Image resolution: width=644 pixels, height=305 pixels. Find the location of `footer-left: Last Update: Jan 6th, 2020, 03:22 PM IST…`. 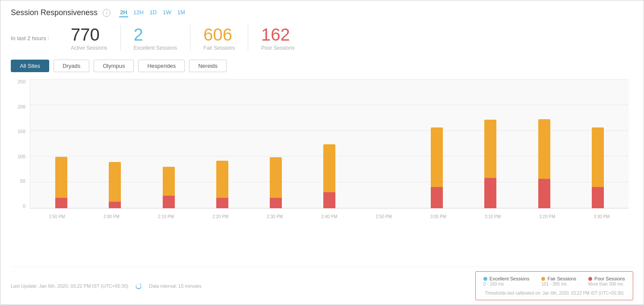

footer-left: Last Update: Jan 6th, 2020, 03:22 PM IST… is located at coordinates (106, 286).